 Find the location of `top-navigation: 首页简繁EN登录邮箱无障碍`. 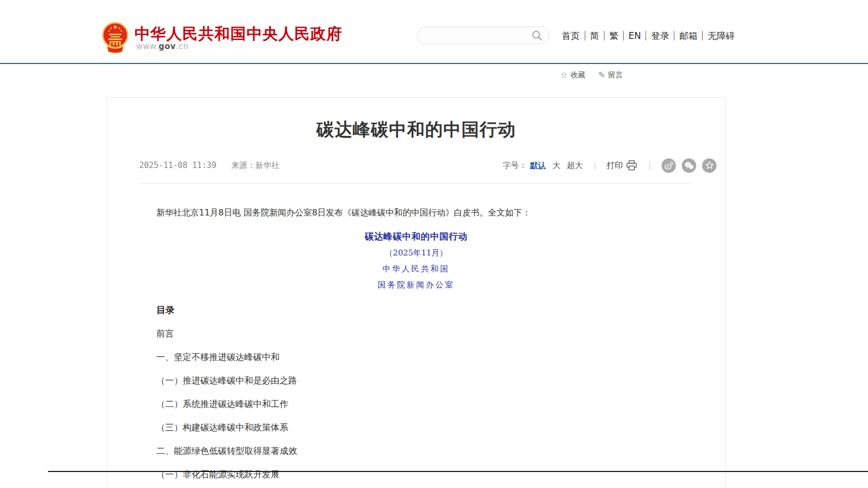

top-navigation: 首页简繁EN登录邮箱无障碍 is located at coordinates (648, 36).